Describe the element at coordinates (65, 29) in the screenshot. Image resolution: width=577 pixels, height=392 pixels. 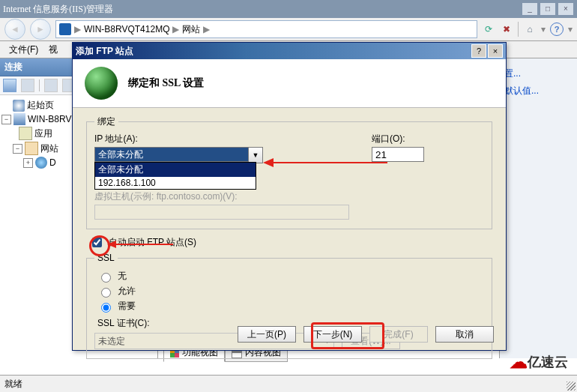
I see `iis-icon` at that location.